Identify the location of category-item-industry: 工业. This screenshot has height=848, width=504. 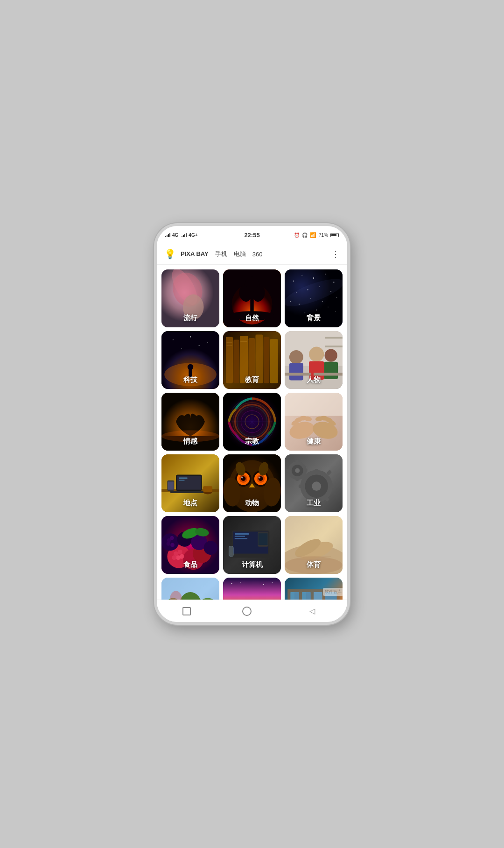
(314, 483).